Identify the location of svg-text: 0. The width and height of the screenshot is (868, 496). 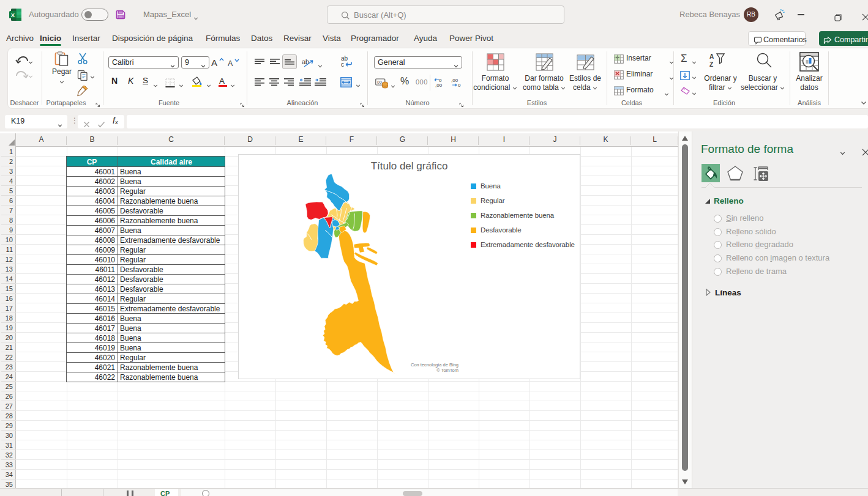
(459, 86).